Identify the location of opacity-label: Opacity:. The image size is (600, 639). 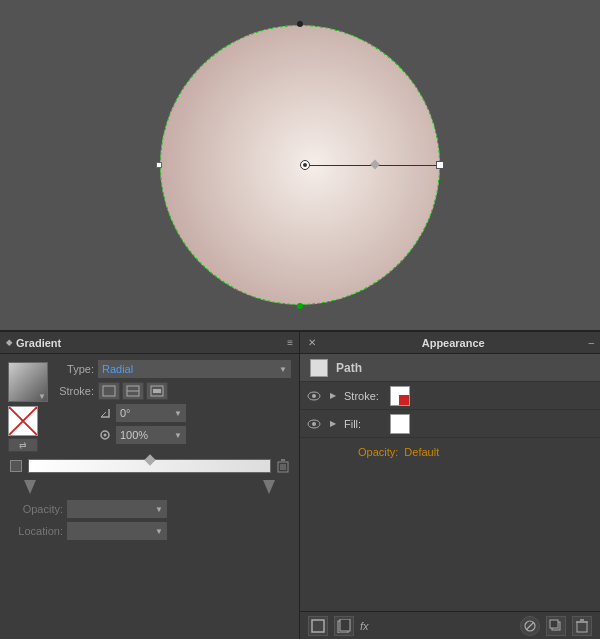
(36, 509).